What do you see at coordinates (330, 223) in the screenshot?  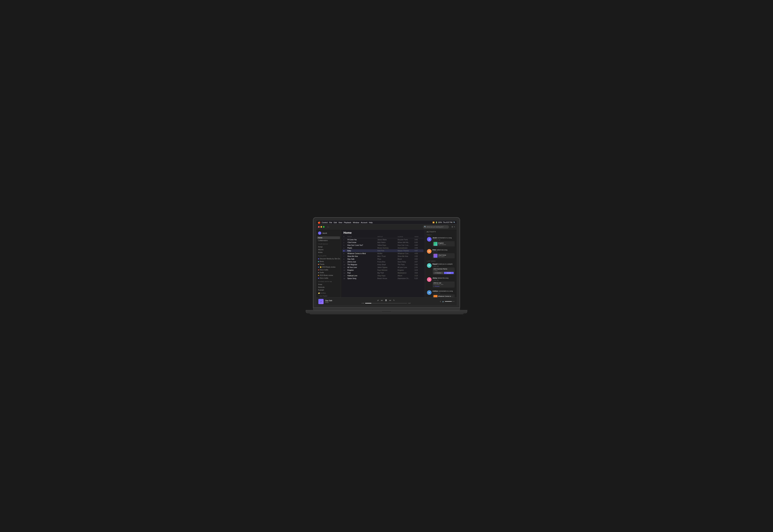 I see `menu-file: File` at bounding box center [330, 223].